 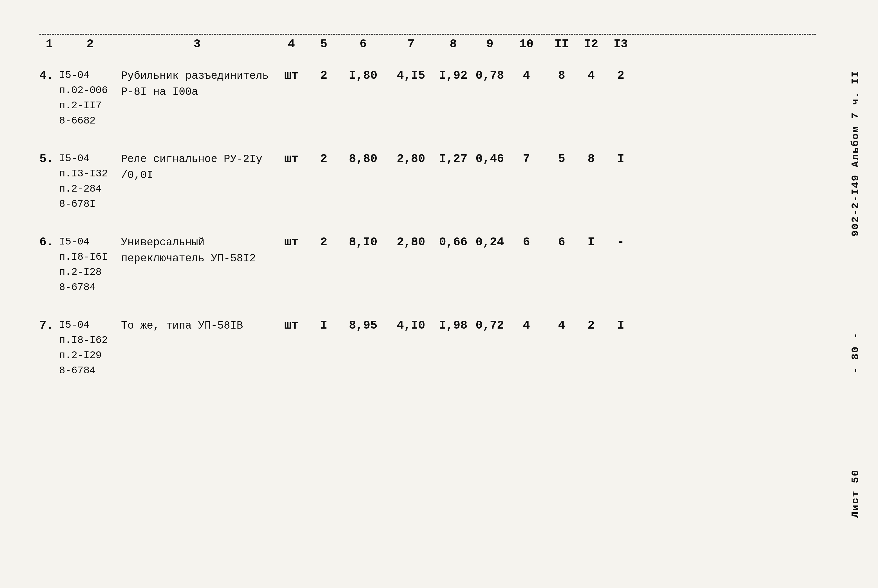 What do you see at coordinates (363, 242) in the screenshot?
I see `item-v6: 8,I0` at bounding box center [363, 242].